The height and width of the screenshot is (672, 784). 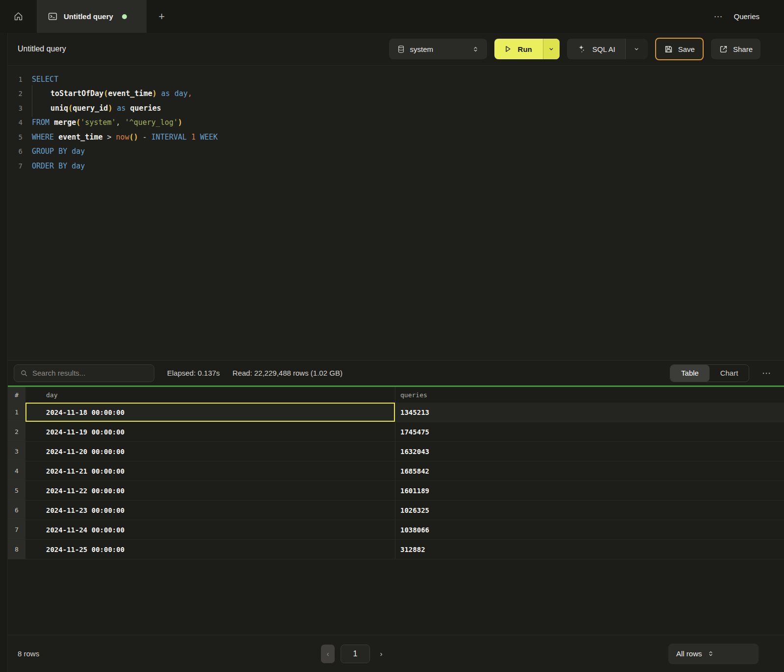 What do you see at coordinates (392, 653) in the screenshot?
I see `results-footer: 8 rows ‹ 1 › All rows` at bounding box center [392, 653].